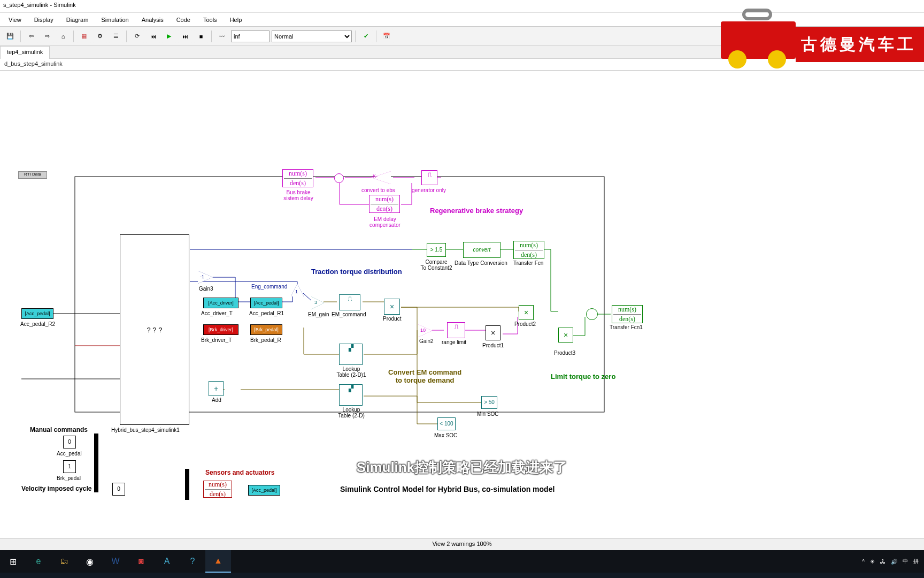  Describe the element at coordinates (90, 561) in the screenshot. I see `taskbar-chrome: ◉` at that location.